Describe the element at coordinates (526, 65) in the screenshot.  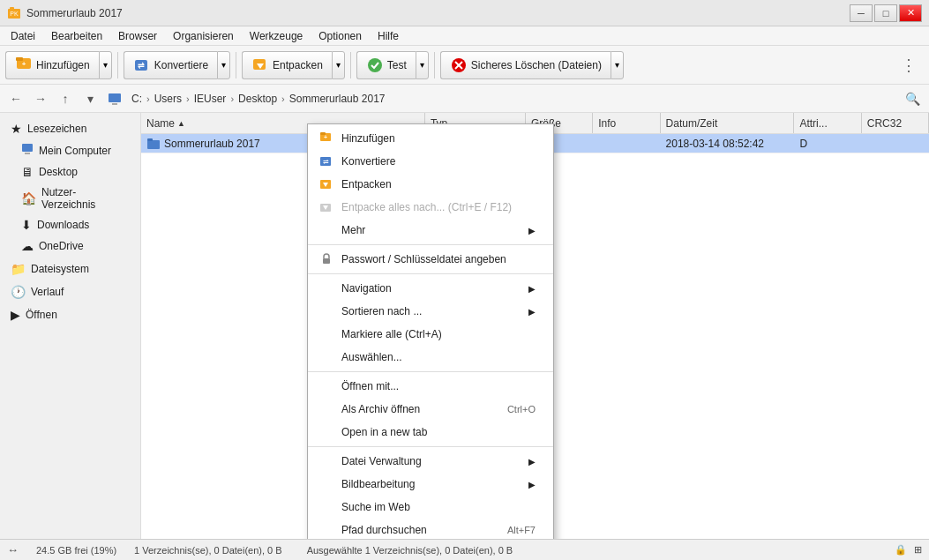
I see `delete-button: Sicheres Löschen (Dateien)` at that location.